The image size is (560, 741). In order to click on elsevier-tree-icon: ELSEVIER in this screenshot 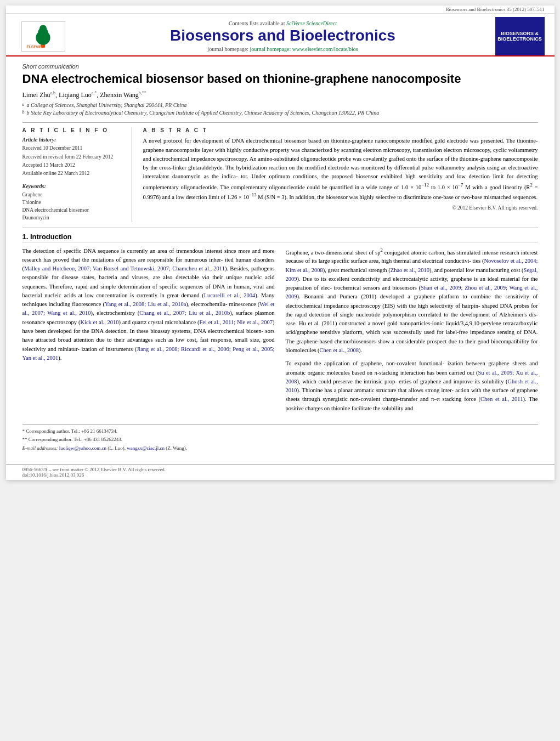, I will do `click(43, 36)`.